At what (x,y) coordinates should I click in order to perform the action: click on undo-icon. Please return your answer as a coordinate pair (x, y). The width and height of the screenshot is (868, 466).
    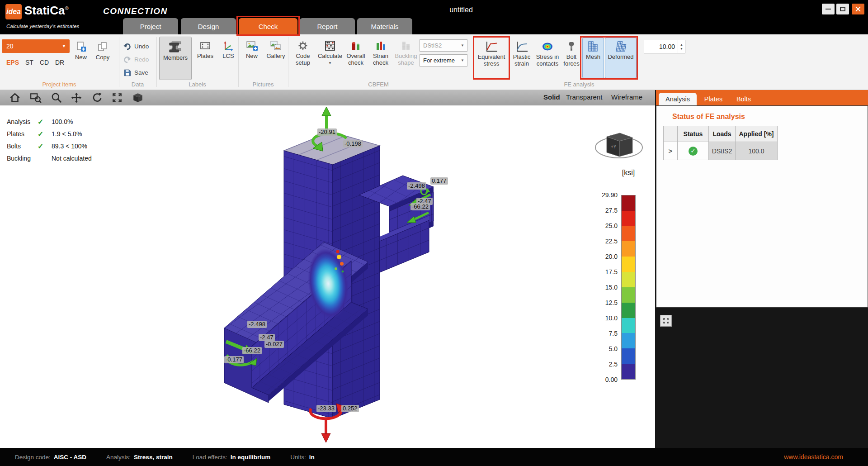
    Looking at the image, I should click on (127, 46).